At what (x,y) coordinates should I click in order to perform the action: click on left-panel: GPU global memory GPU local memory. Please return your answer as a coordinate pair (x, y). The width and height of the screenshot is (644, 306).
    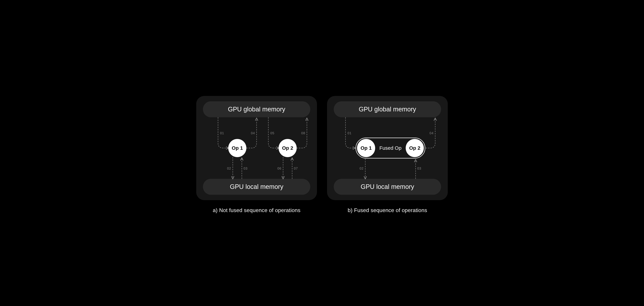
    Looking at the image, I should click on (256, 148).